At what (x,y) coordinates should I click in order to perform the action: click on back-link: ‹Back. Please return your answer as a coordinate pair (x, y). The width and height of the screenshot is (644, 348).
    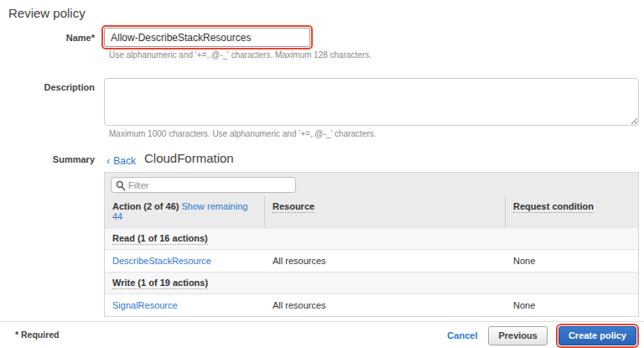
    Looking at the image, I should click on (121, 161).